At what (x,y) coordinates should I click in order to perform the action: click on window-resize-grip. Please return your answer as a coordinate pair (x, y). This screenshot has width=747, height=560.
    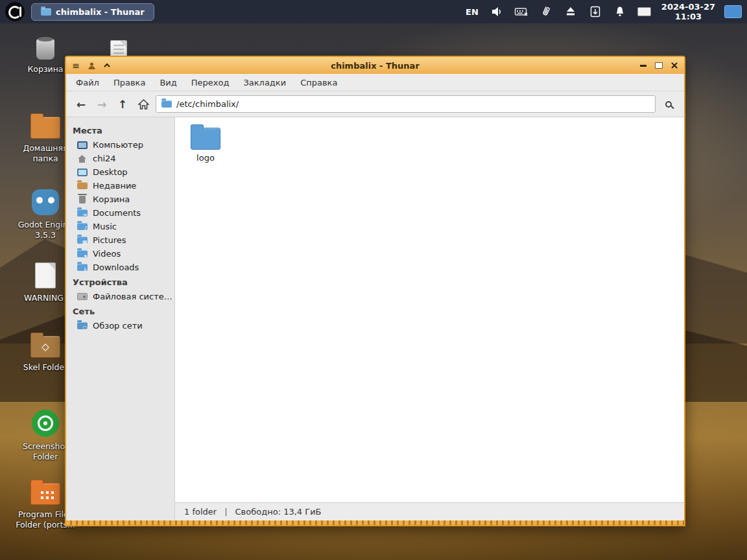
    Looking at the image, I should click on (375, 522).